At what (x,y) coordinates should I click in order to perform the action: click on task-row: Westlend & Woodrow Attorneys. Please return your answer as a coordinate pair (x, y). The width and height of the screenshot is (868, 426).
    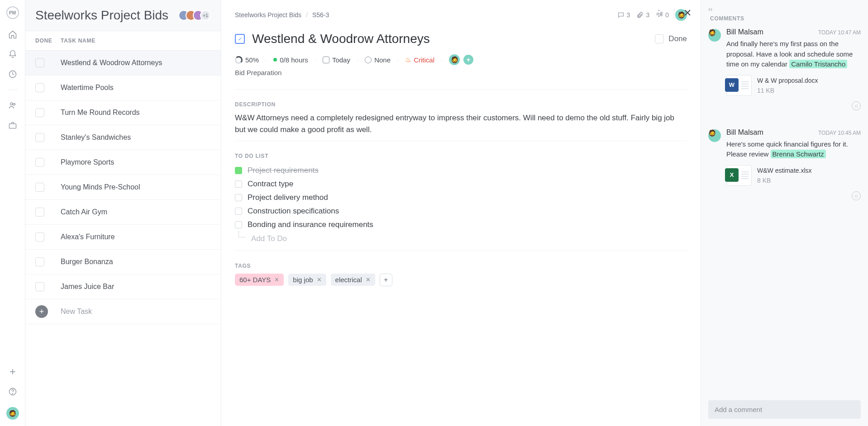
    Looking at the image, I should click on (123, 63).